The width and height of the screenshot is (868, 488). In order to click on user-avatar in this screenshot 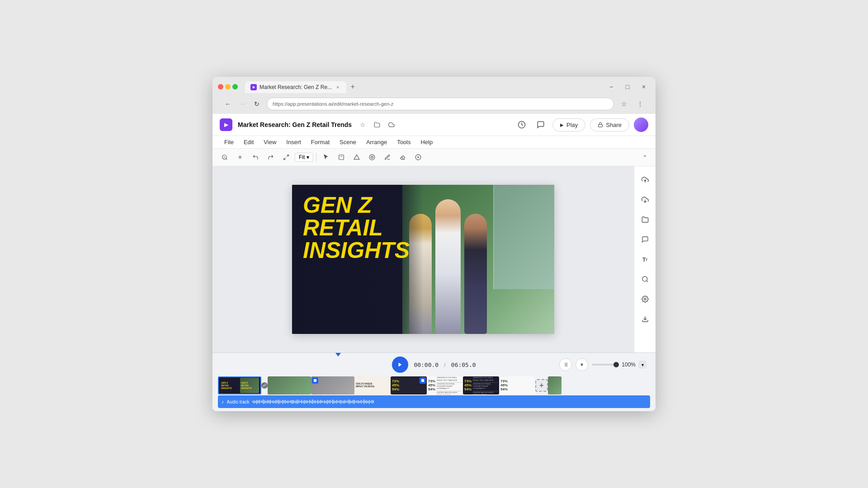, I will do `click(641, 125)`.